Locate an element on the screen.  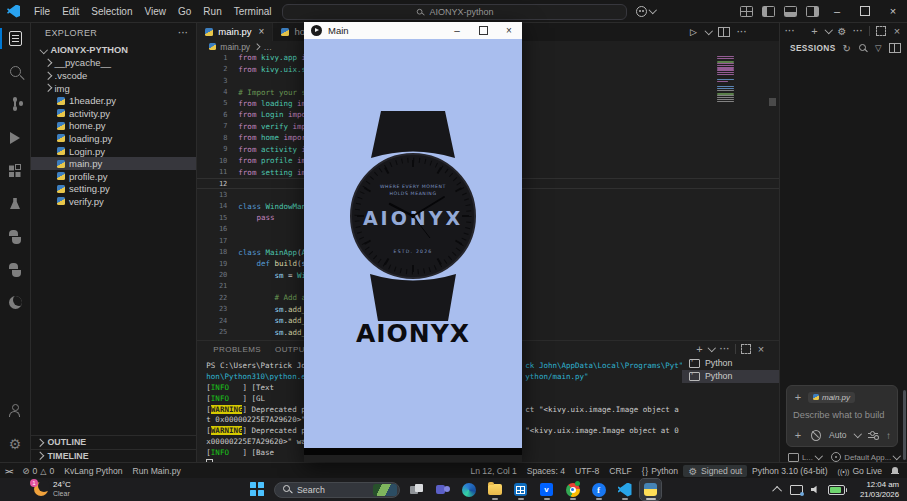
ai-chat-input: main.py Describe what to build Auto ↑ is located at coordinates (842, 416).